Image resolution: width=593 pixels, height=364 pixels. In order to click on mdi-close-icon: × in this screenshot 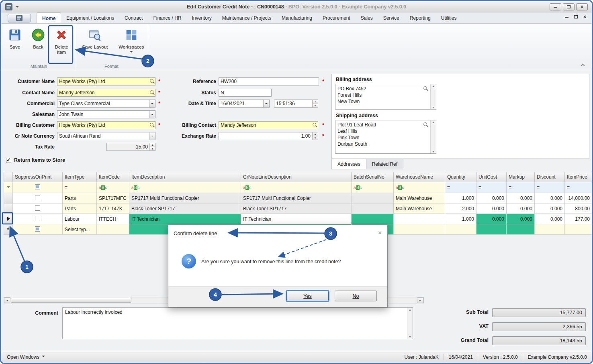, I will do `click(585, 17)`.